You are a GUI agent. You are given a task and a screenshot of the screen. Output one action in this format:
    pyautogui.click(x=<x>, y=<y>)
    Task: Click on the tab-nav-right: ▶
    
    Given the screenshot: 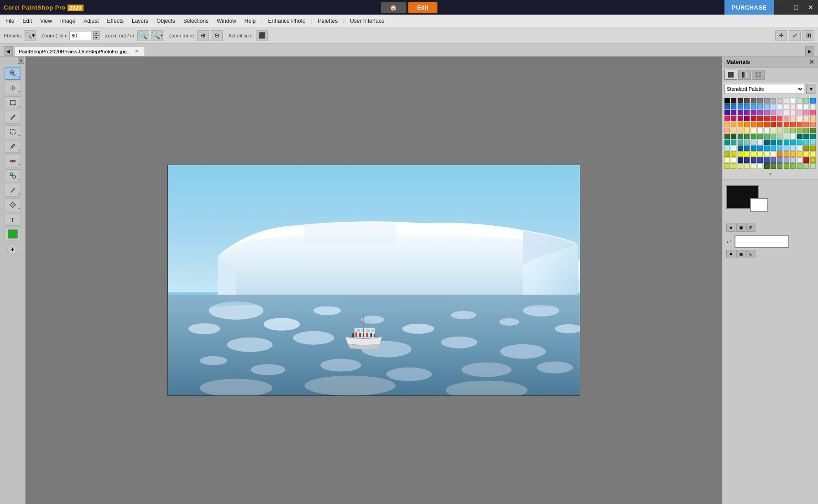 What is the action you would take?
    pyautogui.click(x=810, y=51)
    